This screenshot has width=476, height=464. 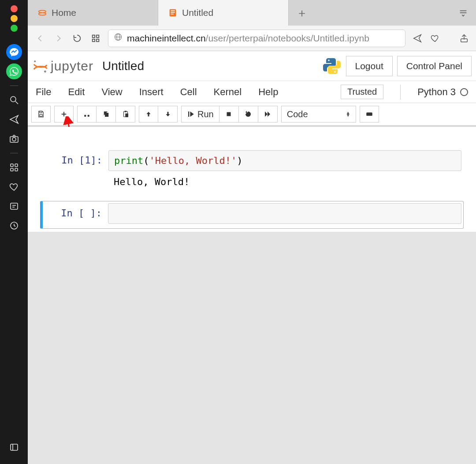 What do you see at coordinates (96, 38) in the screenshot?
I see `grid-icon` at bounding box center [96, 38].